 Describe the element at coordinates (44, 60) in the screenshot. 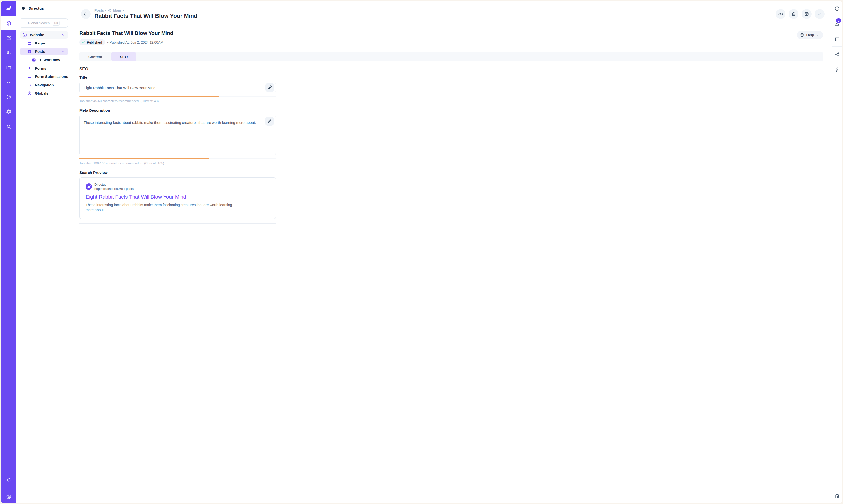

I see `nav-item-workflow: 1. Workflow` at that location.